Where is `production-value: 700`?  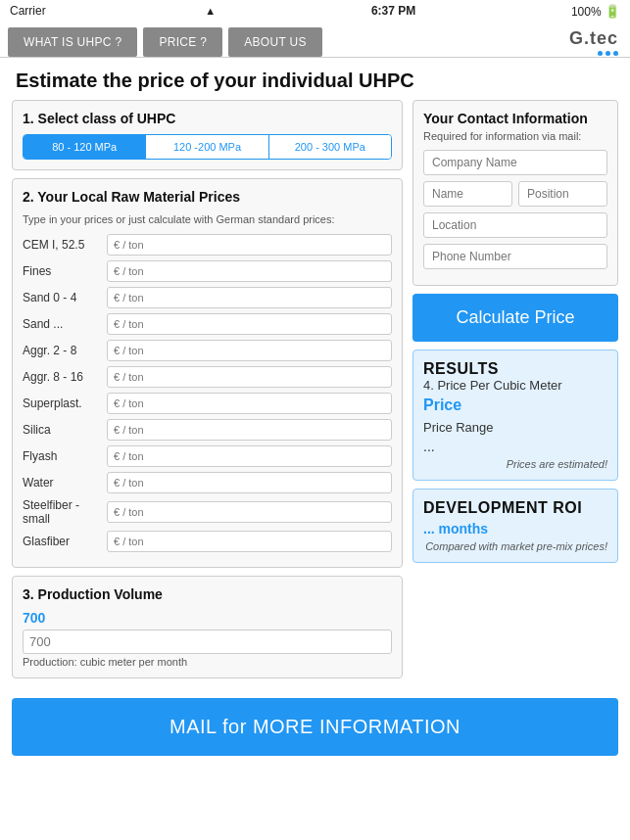
production-value: 700 is located at coordinates (208, 618).